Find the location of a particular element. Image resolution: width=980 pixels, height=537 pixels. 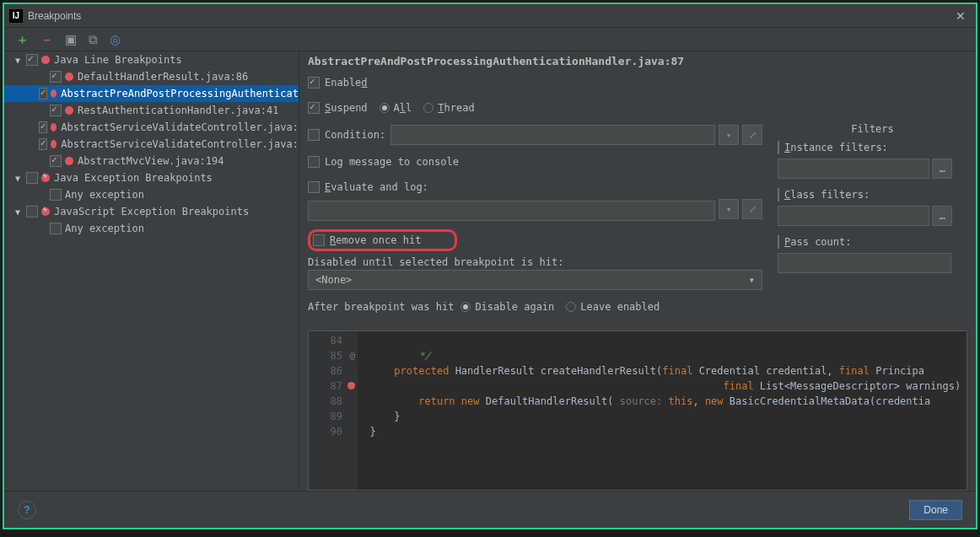

suspend-thread-radio is located at coordinates (428, 108).